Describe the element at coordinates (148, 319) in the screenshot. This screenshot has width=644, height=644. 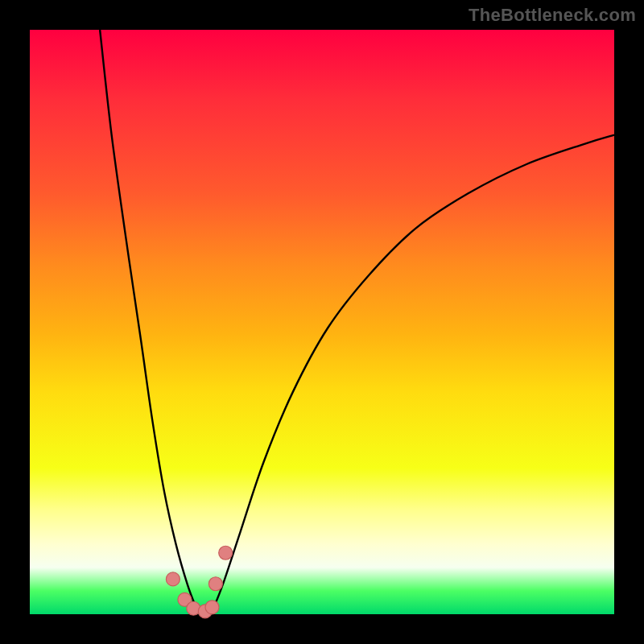
I see `curve-left-branch` at that location.